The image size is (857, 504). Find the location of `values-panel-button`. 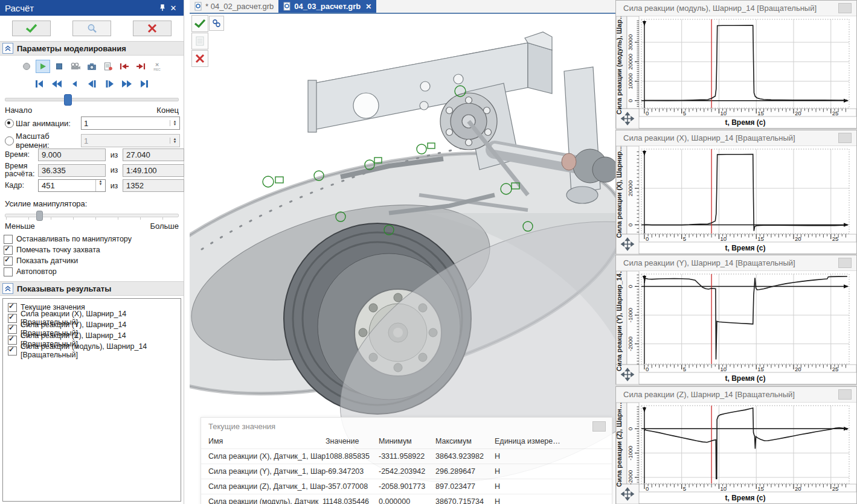

values-panel-button is located at coordinates (599, 426).